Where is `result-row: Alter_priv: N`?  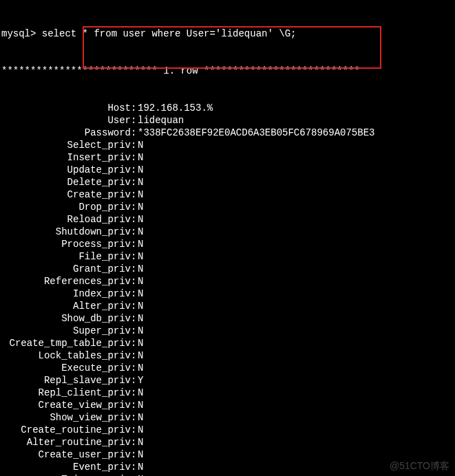 result-row: Alter_priv: N is located at coordinates (227, 306).